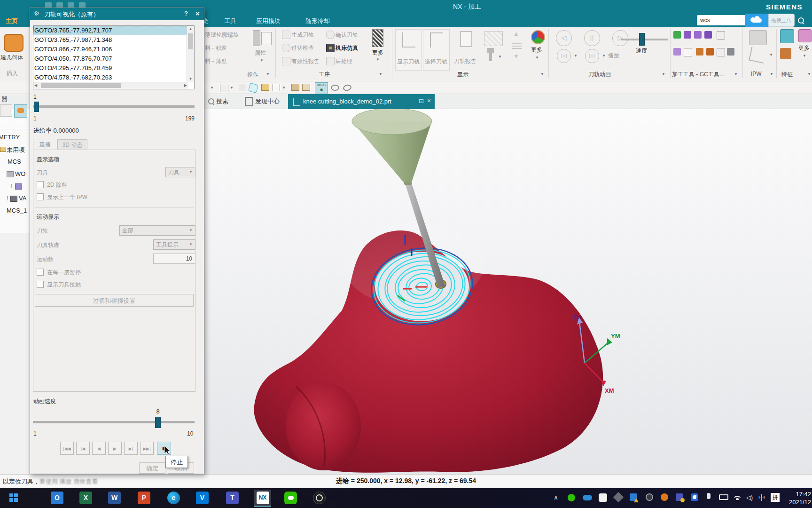 The height and width of the screenshot is (508, 812). Describe the element at coordinates (111, 86) in the screenshot. I see `goto-hscrollbar: ◀ ▶` at that location.